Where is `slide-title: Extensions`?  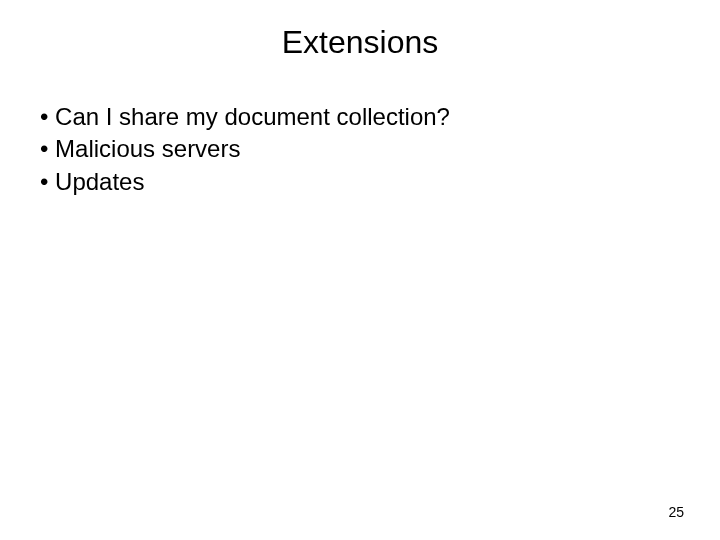
slide-title: Extensions is located at coordinates (360, 42).